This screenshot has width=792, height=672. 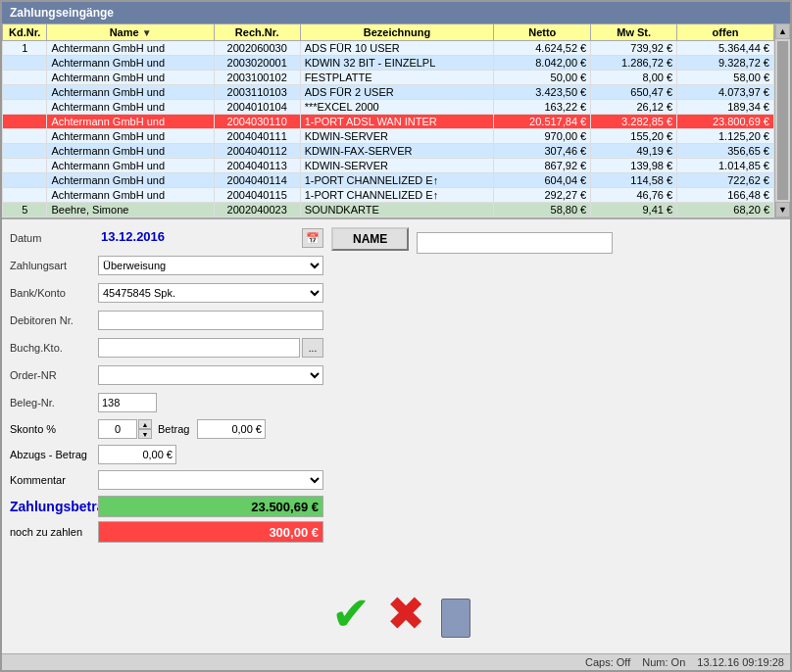 I want to click on betrag-input, so click(x=231, y=429).